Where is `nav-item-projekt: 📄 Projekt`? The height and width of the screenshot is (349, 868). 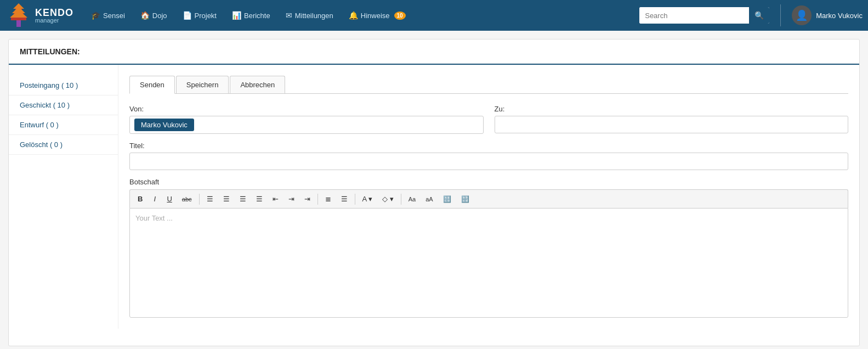
nav-item-projekt: 📄 Projekt is located at coordinates (200, 15).